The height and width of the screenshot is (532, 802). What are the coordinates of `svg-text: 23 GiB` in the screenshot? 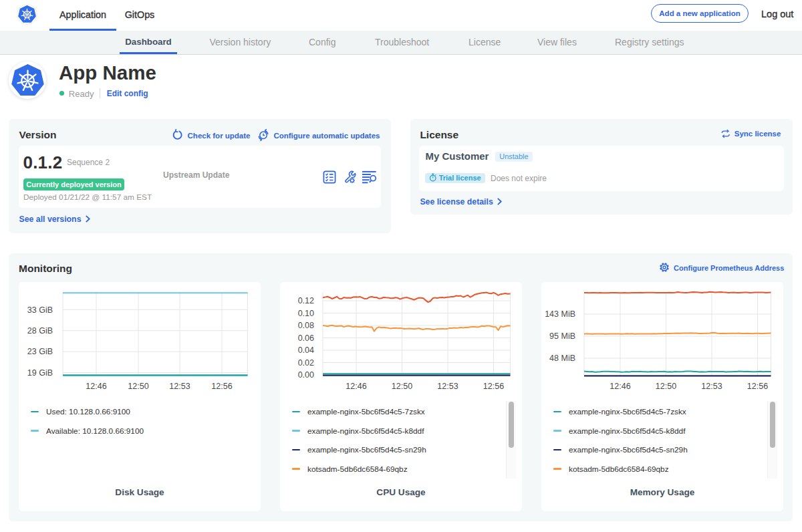 It's located at (40, 352).